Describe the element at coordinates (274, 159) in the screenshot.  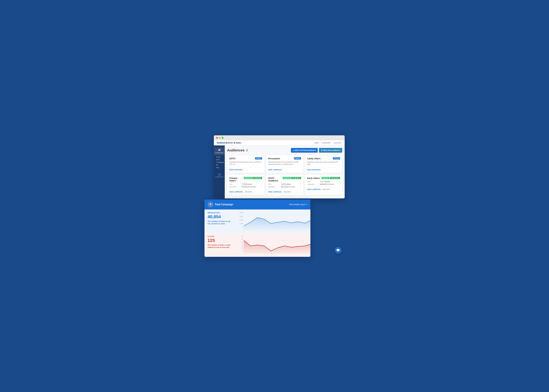
I see `persuasion-title: Persuasion` at that location.